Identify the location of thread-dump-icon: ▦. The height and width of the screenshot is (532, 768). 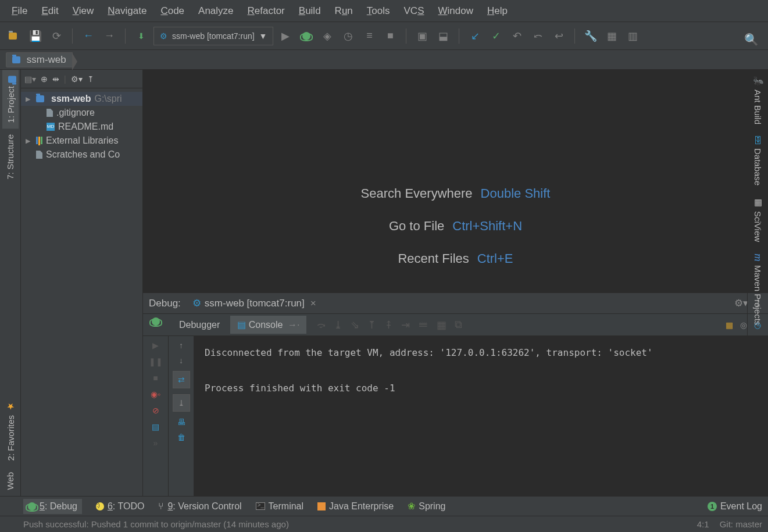
(729, 325).